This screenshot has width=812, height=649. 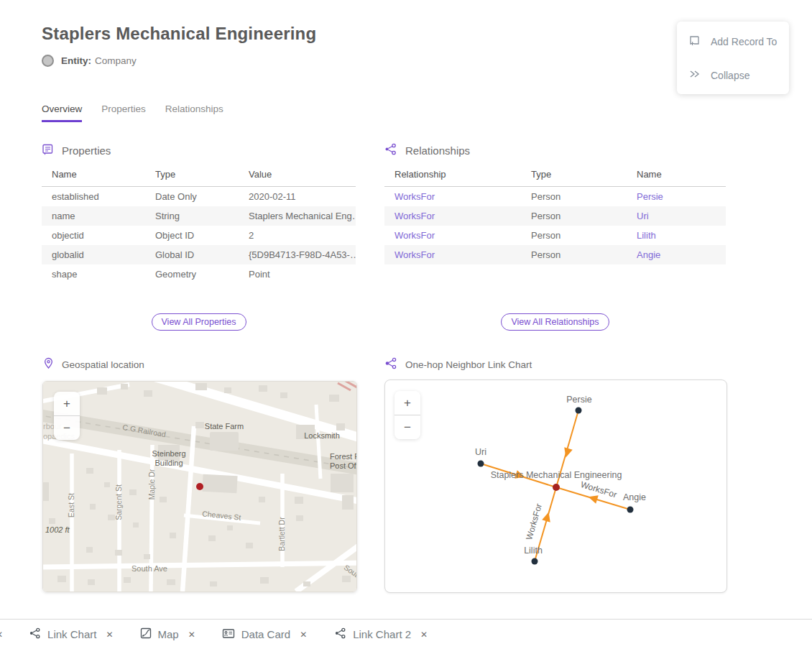 What do you see at coordinates (481, 452) in the screenshot?
I see `node-label-uri: Uri` at bounding box center [481, 452].